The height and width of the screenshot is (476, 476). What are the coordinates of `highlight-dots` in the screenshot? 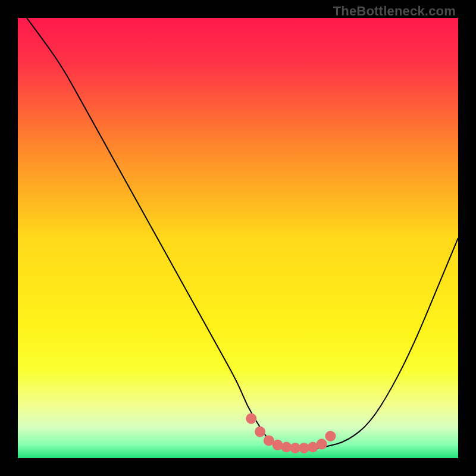 It's located at (290, 433).